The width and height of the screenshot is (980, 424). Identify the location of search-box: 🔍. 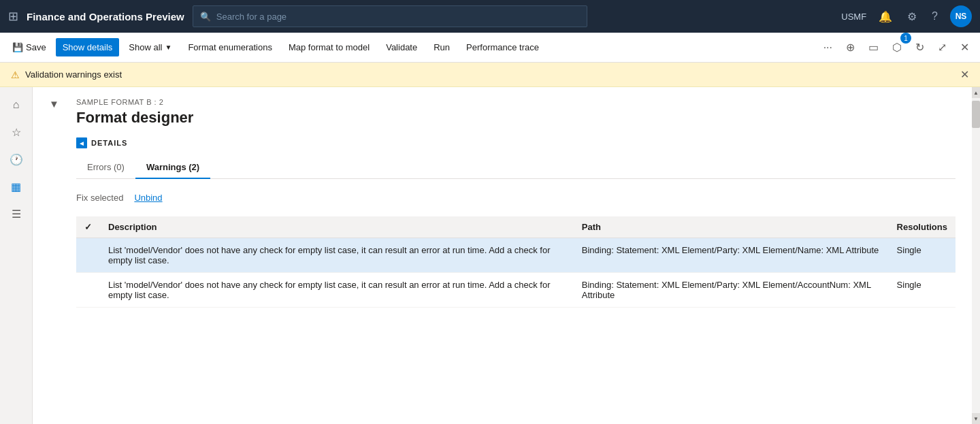
(390, 16).